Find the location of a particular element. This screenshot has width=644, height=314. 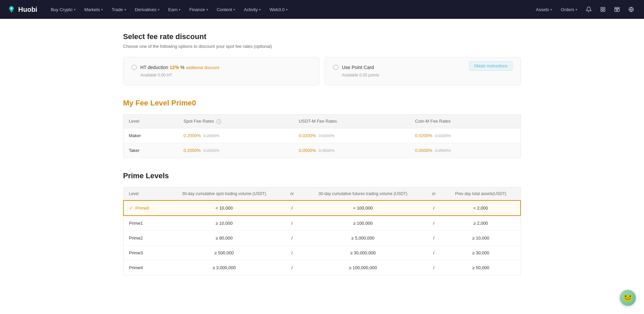

prime-row-spot: ≥ 500,000 is located at coordinates (224, 253).